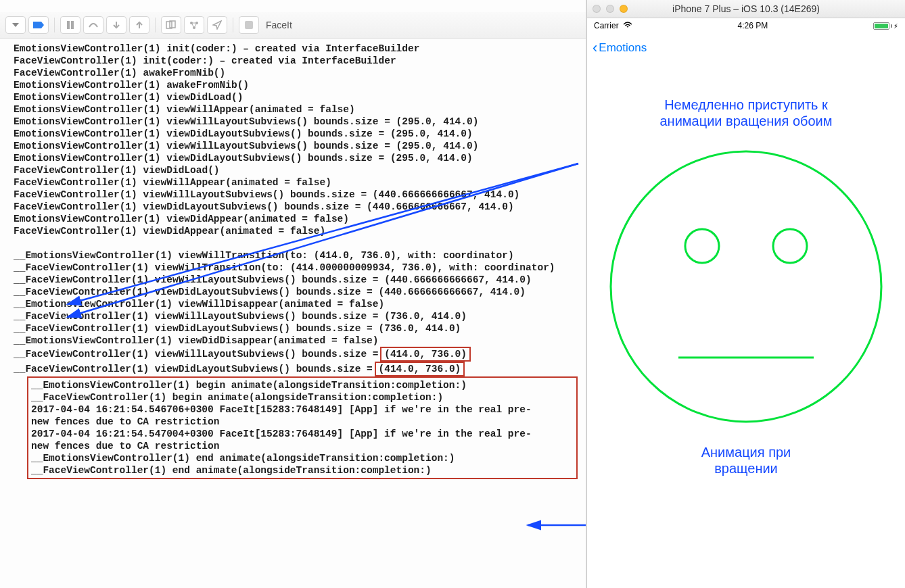  Describe the element at coordinates (249, 25) in the screenshot. I see `process-icon` at that location.